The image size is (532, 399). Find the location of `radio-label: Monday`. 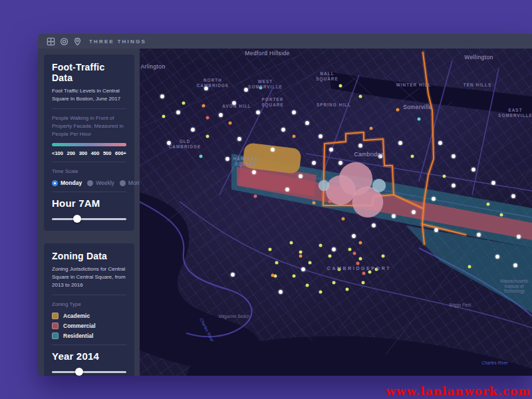

radio-label: Monday is located at coordinates (71, 183).